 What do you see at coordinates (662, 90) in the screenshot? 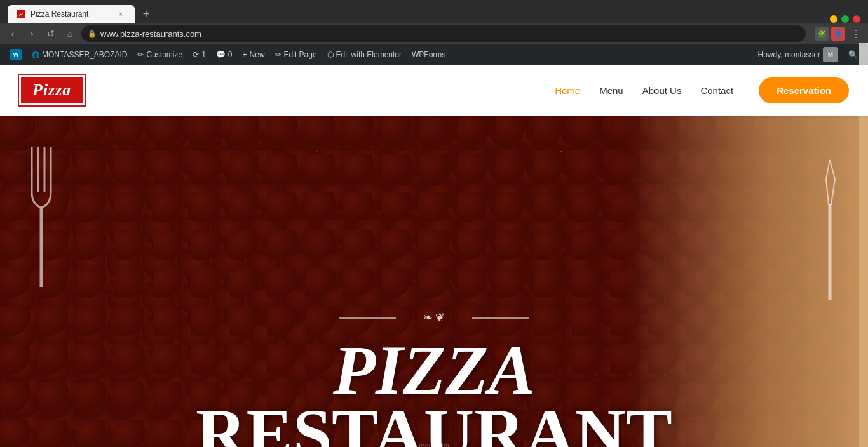
I see `nav-about: About Us` at bounding box center [662, 90].